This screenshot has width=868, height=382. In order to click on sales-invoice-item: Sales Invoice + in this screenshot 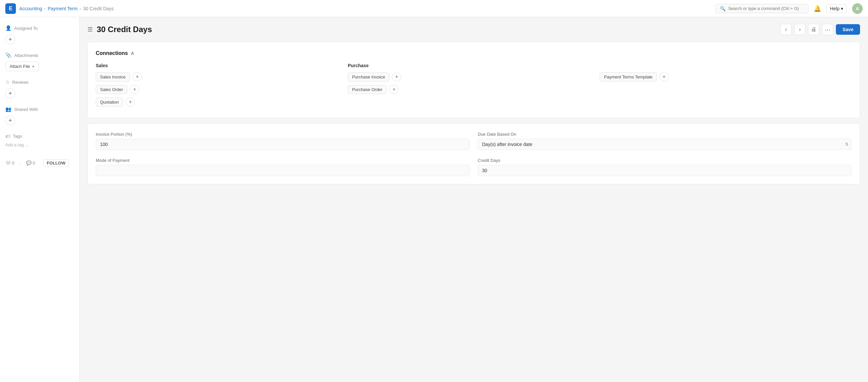, I will do `click(218, 77)`.